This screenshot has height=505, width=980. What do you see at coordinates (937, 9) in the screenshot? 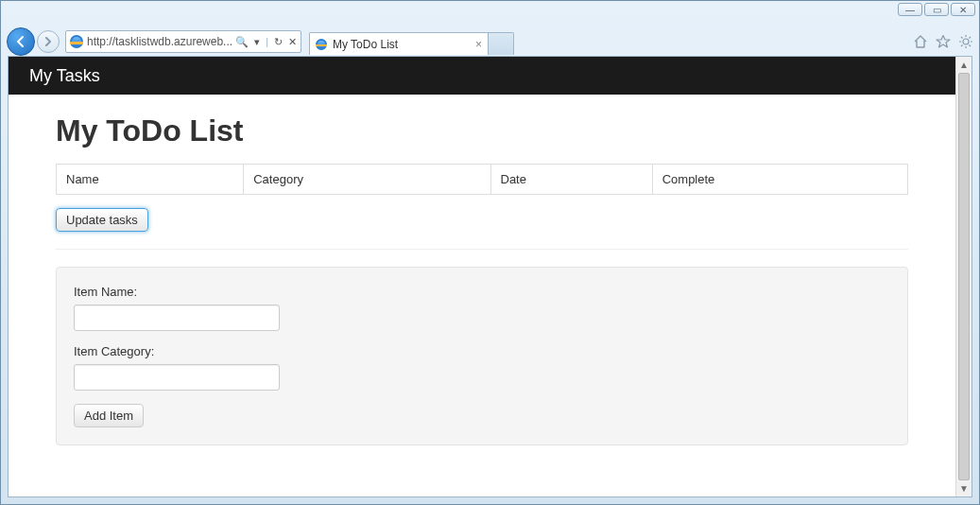
I see `window-controls: — ▭ ✕` at bounding box center [937, 9].